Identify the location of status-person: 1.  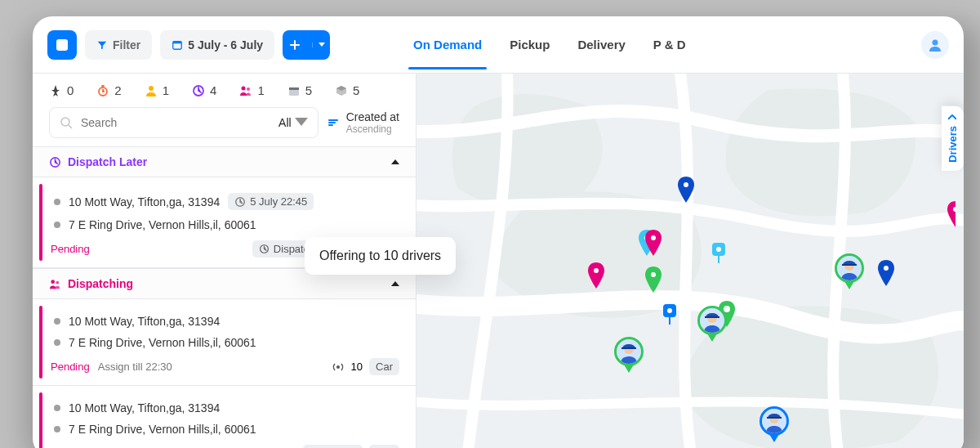
(157, 90).